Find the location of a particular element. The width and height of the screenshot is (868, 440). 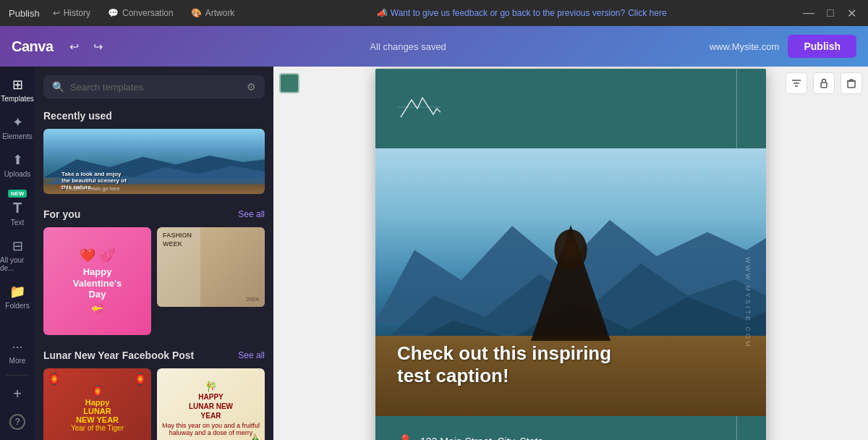

filter-tool-button is located at coordinates (796, 83).